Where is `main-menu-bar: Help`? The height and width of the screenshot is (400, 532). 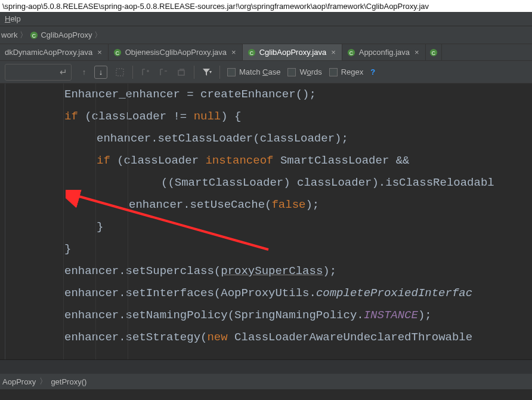 main-menu-bar: Help is located at coordinates (266, 19).